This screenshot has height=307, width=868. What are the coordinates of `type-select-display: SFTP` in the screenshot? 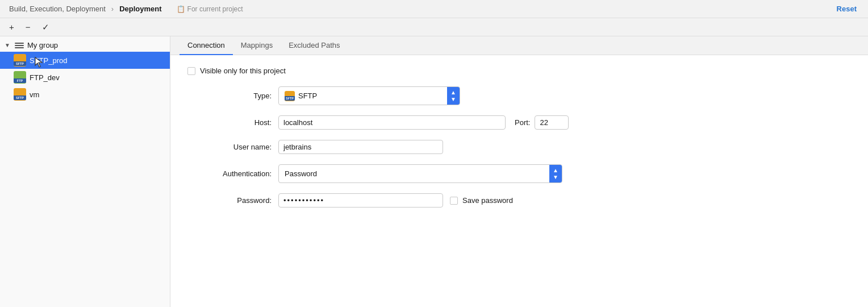 It's located at (363, 96).